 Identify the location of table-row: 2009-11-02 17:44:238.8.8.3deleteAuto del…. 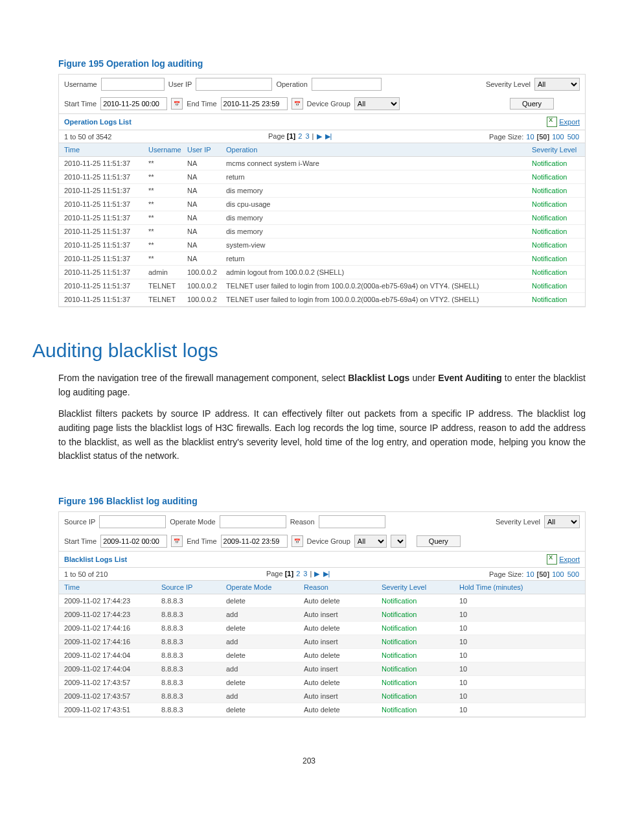
(322, 601).